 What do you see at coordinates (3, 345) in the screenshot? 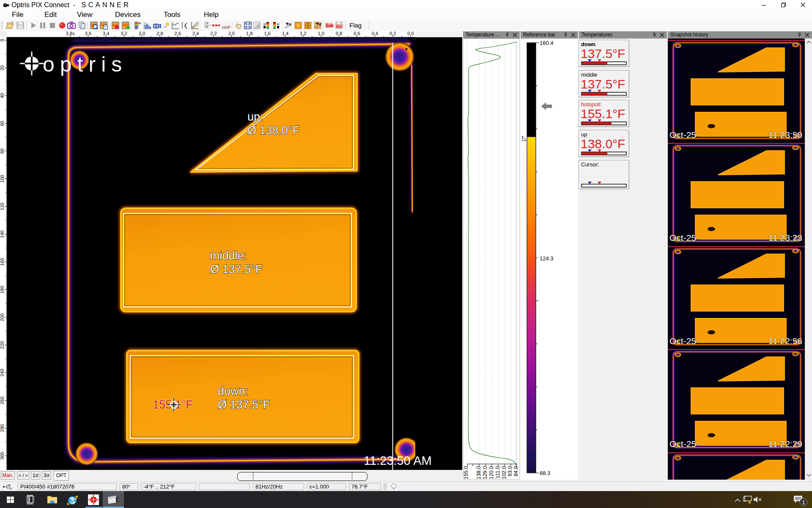
I see `svg-text: 220` at bounding box center [3, 345].